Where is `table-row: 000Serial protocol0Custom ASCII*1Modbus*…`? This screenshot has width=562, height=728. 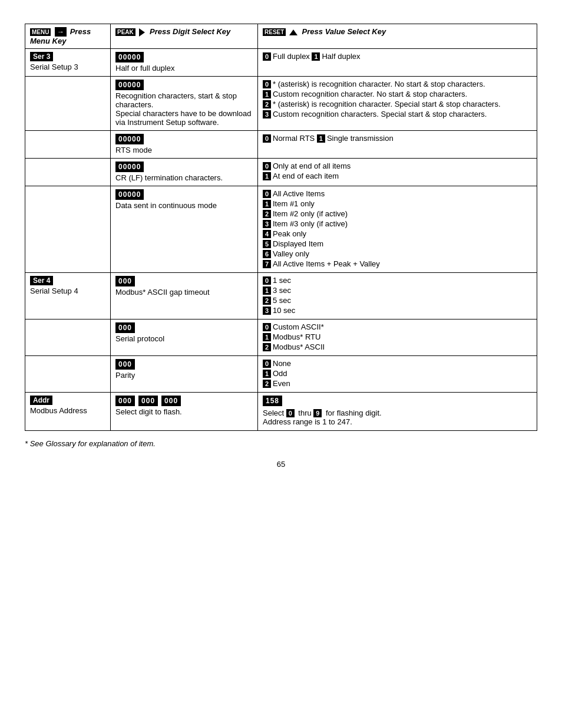 table-row: 000Serial protocol0Custom ASCII*1Modbus*… is located at coordinates (282, 338).